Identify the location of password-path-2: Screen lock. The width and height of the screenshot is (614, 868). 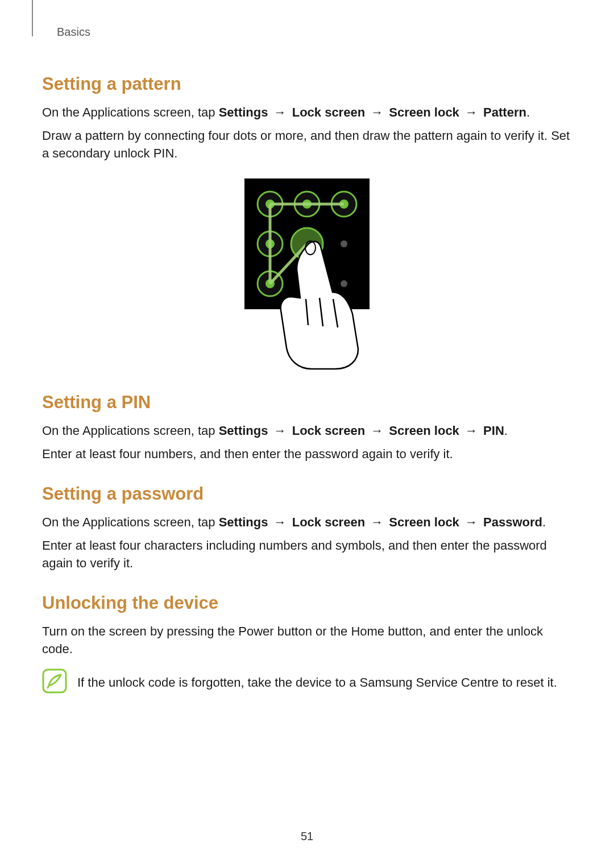
(424, 522).